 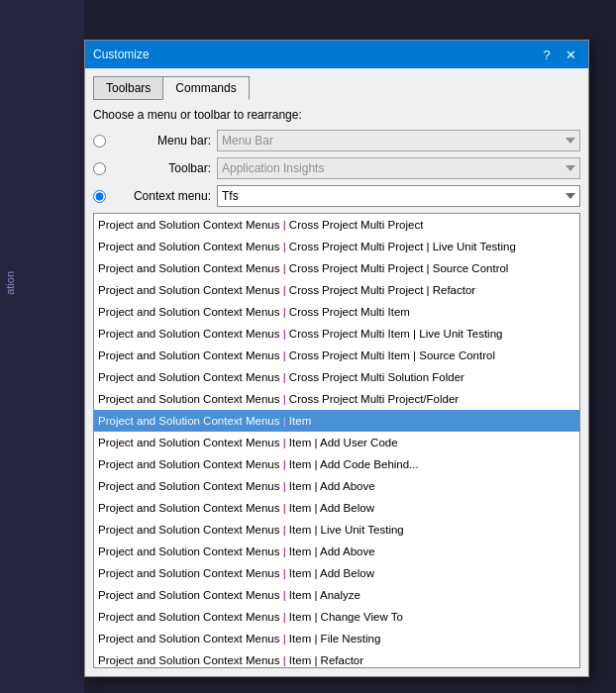 What do you see at coordinates (42, 346) in the screenshot?
I see `background-panel` at bounding box center [42, 346].